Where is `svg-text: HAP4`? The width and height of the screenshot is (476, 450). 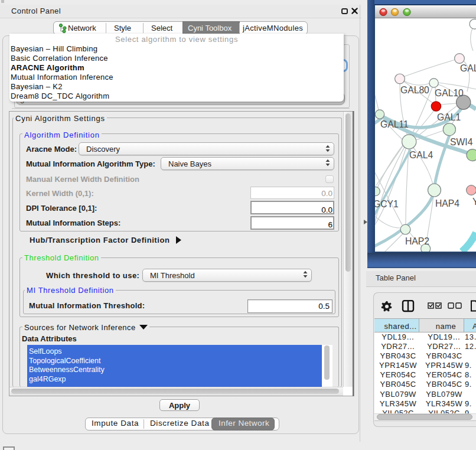 svg-text: HAP4 is located at coordinates (448, 203).